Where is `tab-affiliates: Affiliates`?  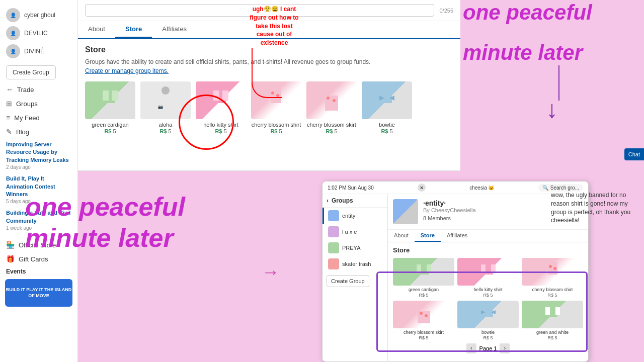
tab-affiliates: Affiliates is located at coordinates (174, 30).